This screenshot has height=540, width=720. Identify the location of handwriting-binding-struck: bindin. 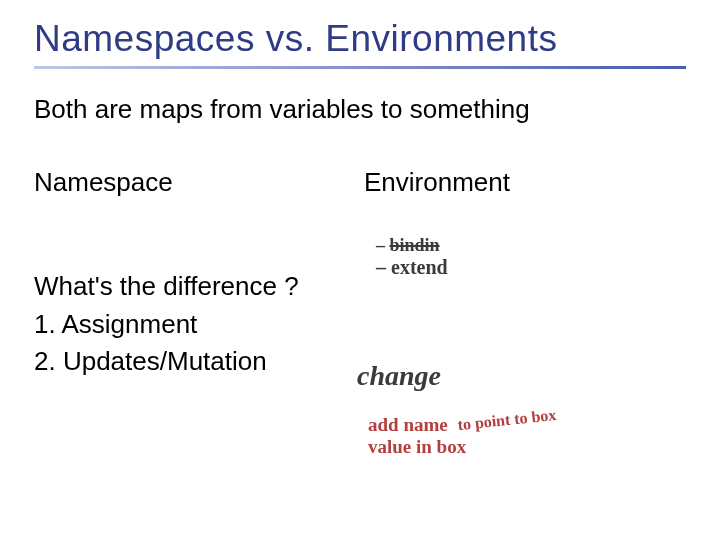
(415, 245).